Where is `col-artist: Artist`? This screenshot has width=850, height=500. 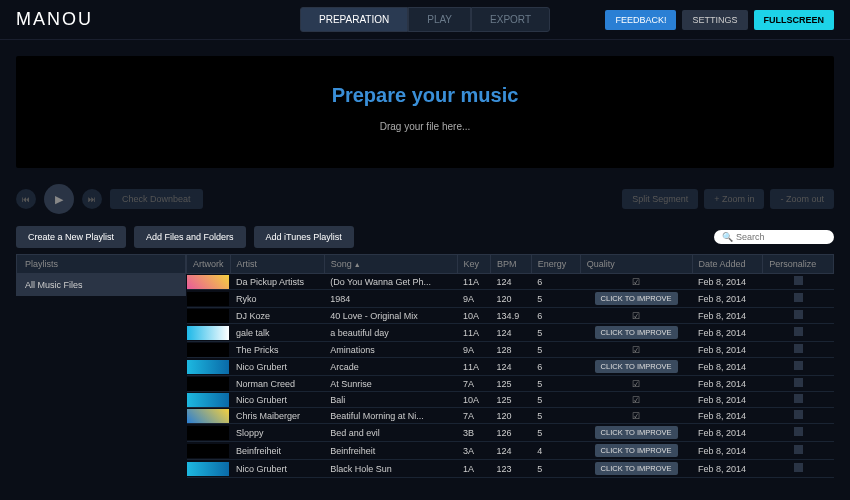 col-artist: Artist is located at coordinates (277, 264).